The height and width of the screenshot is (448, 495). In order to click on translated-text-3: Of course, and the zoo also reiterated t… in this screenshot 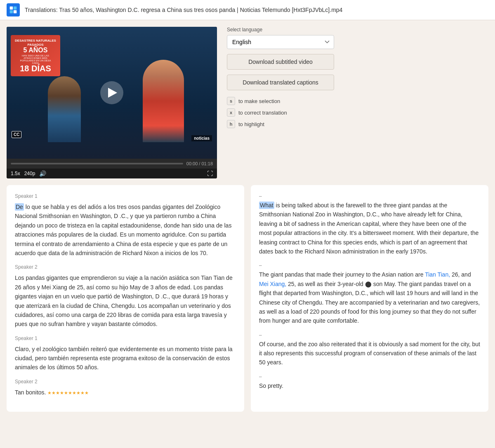, I will do `click(370, 354)`.